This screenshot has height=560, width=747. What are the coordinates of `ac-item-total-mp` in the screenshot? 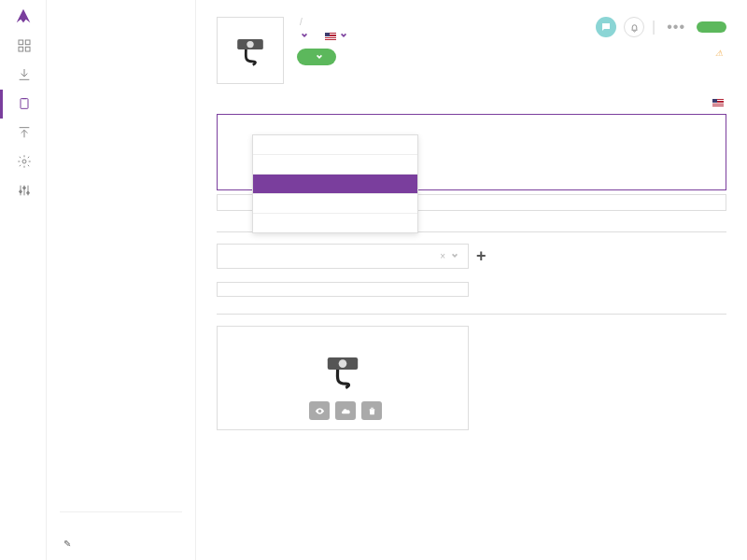 It's located at (335, 223).